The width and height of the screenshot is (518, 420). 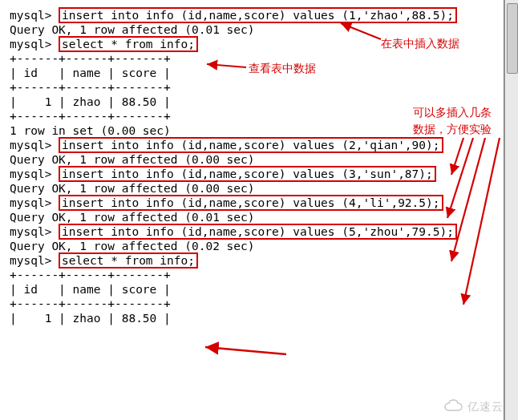 What do you see at coordinates (252, 30) in the screenshot?
I see `out-ok-1: Query OK, 1 row affected (0.01 sec)` at bounding box center [252, 30].